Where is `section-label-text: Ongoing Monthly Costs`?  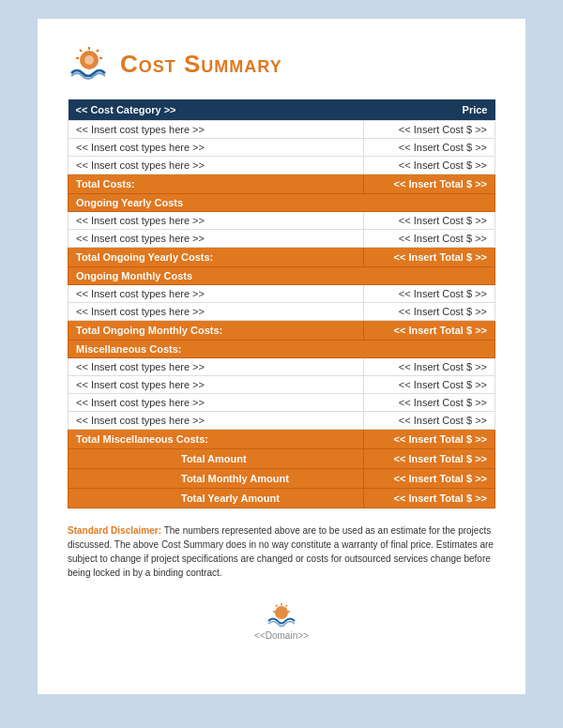
section-label-text: Ongoing Monthly Costs is located at coordinates (282, 276).